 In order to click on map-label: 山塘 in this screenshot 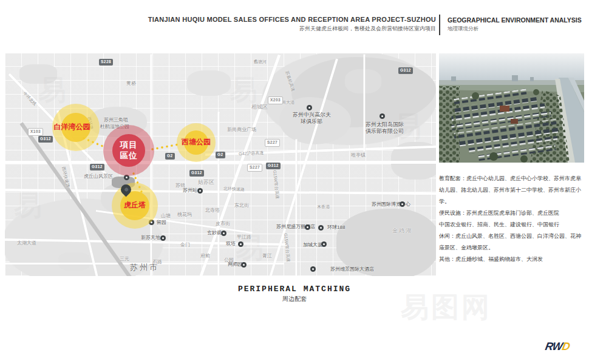, I will do `click(166, 216)`.